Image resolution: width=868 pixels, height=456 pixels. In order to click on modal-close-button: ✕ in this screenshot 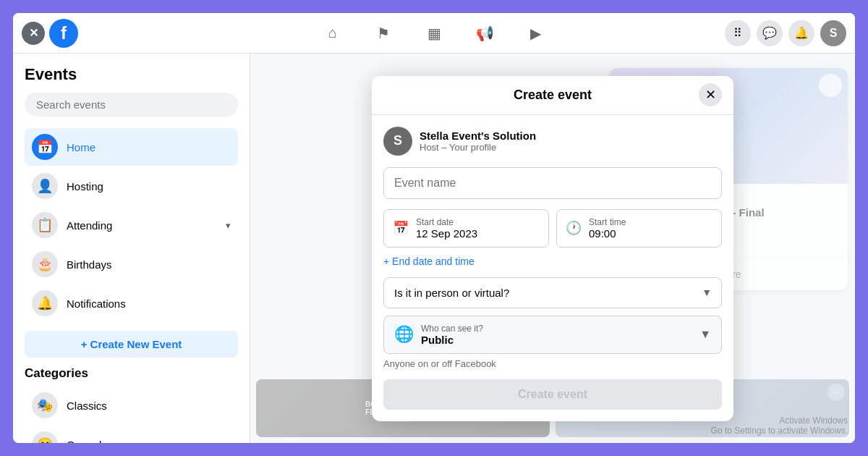, I will do `click(710, 95)`.